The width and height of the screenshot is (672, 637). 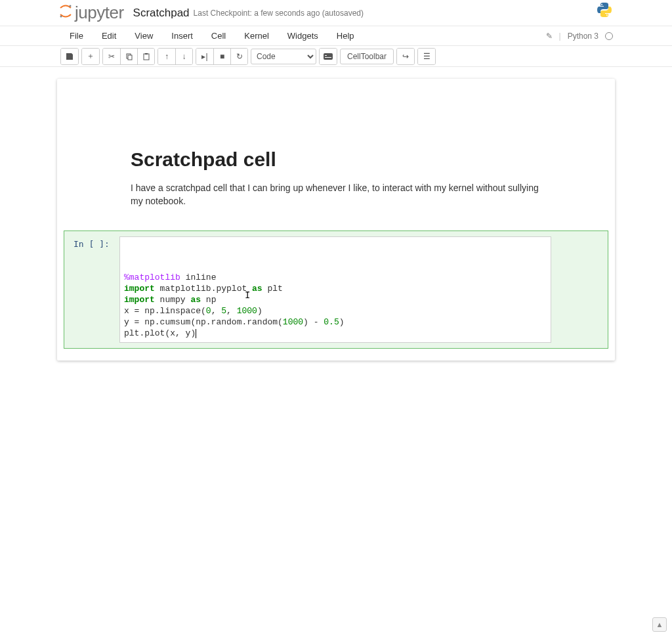 I want to click on markdown-title: Scratchpad cell, so click(x=336, y=160).